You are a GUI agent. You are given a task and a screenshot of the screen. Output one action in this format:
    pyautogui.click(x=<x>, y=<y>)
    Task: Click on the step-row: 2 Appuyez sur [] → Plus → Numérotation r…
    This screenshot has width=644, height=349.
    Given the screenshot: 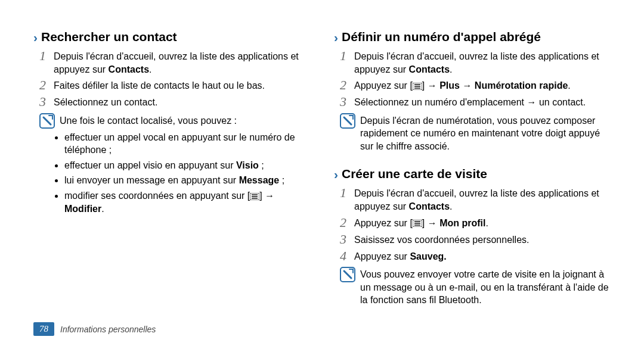 What is the action you would take?
    pyautogui.click(x=478, y=85)
    